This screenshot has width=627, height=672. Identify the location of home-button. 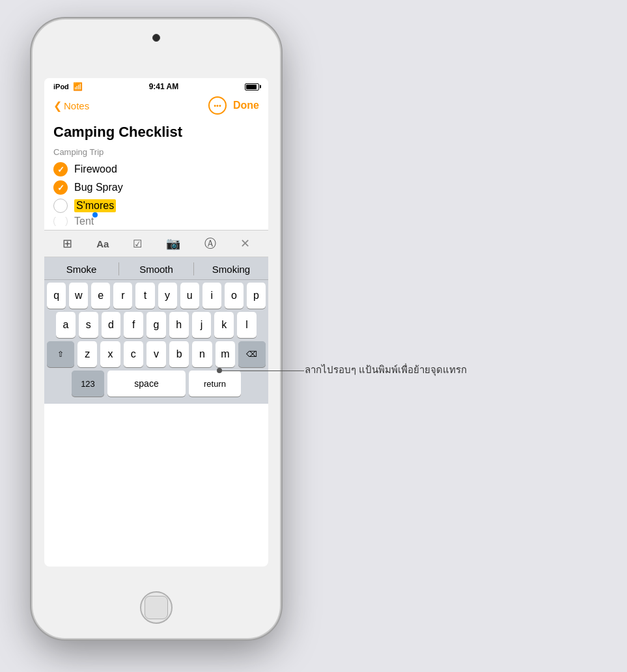
(156, 608).